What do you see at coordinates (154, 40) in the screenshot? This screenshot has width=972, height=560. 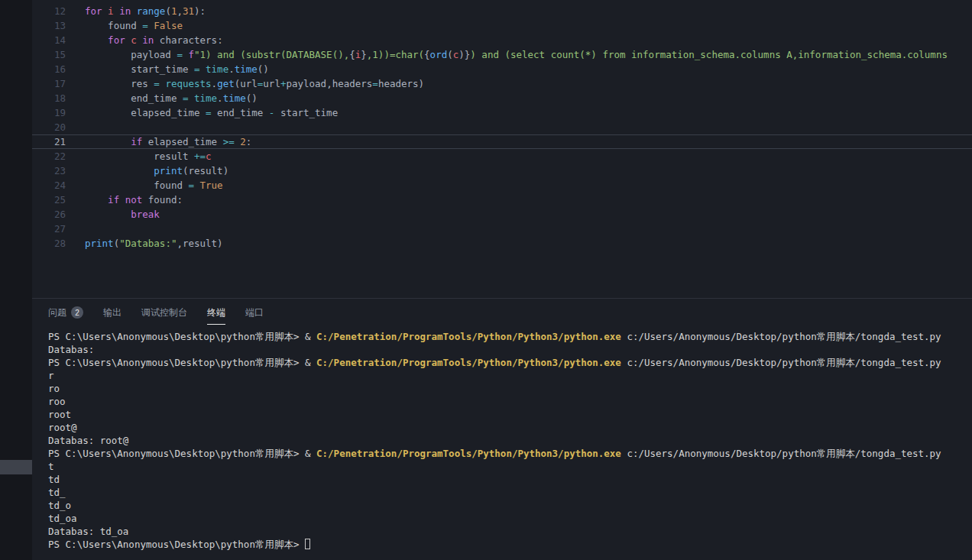 I see `code-text: for c in characters:` at bounding box center [154, 40].